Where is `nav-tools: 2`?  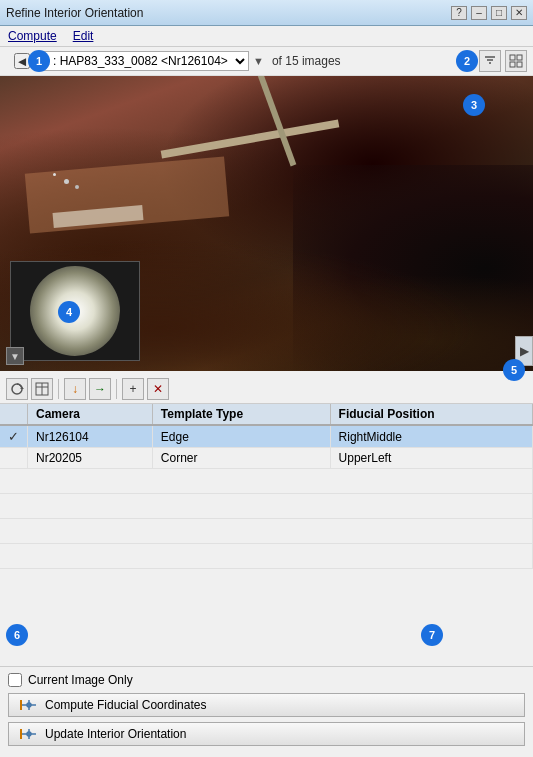
nav-tools: 2 is located at coordinates (503, 61).